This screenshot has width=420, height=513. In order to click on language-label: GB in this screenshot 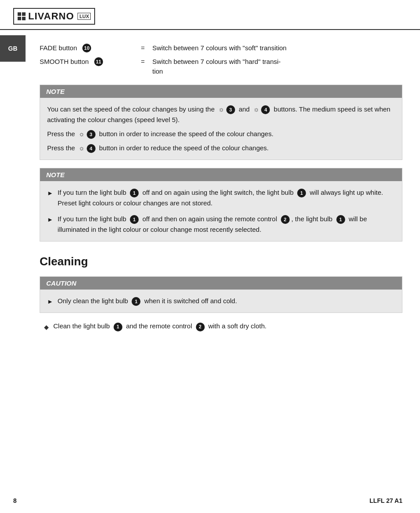, I will do `click(13, 48)`.